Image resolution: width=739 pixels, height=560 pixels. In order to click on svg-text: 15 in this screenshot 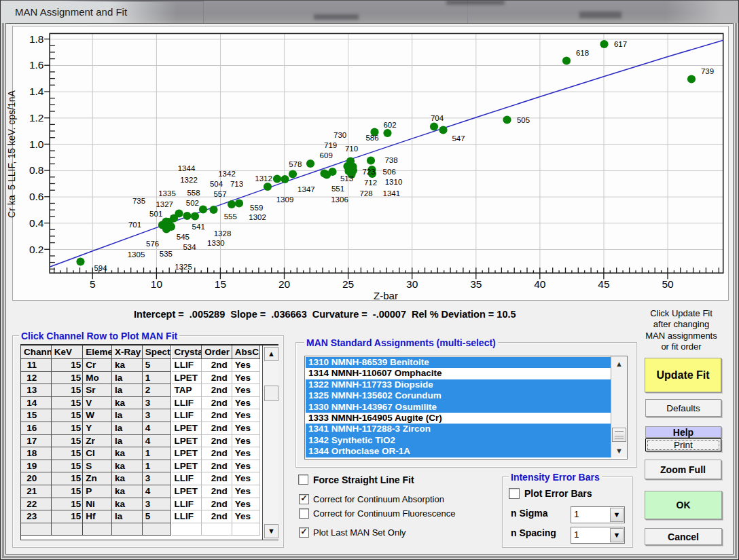, I will do `click(220, 284)`.